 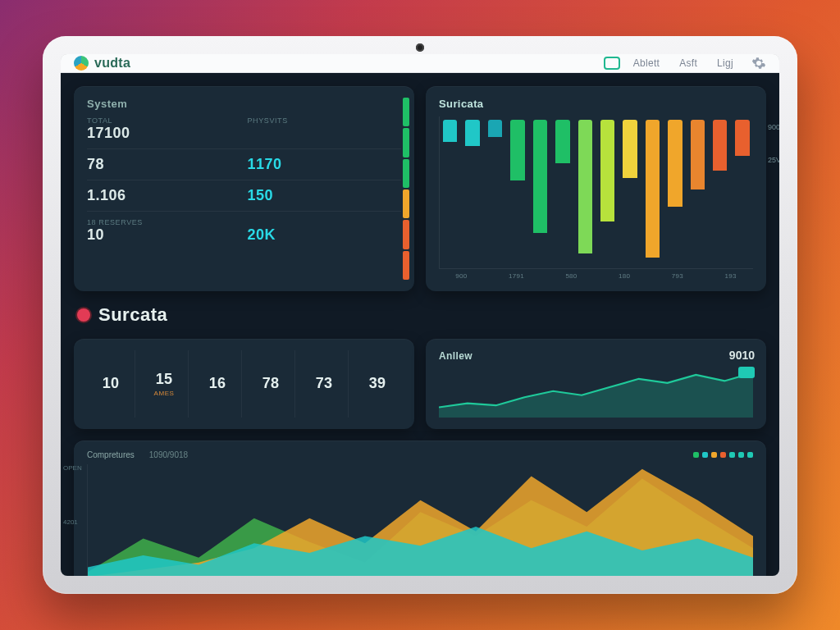 What do you see at coordinates (377, 384) in the screenshot?
I see `metric-tile: 39` at bounding box center [377, 384].